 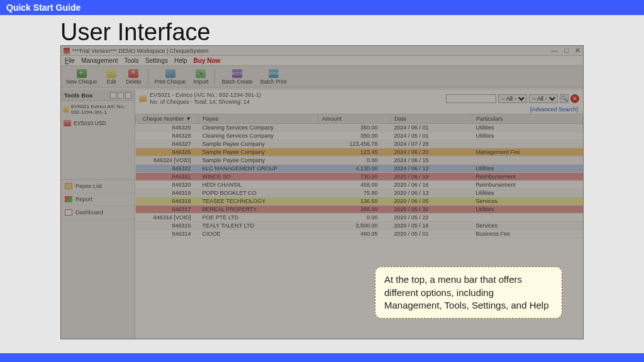 I want to click on cell-payee: WINCE SO, so click(x=258, y=177).